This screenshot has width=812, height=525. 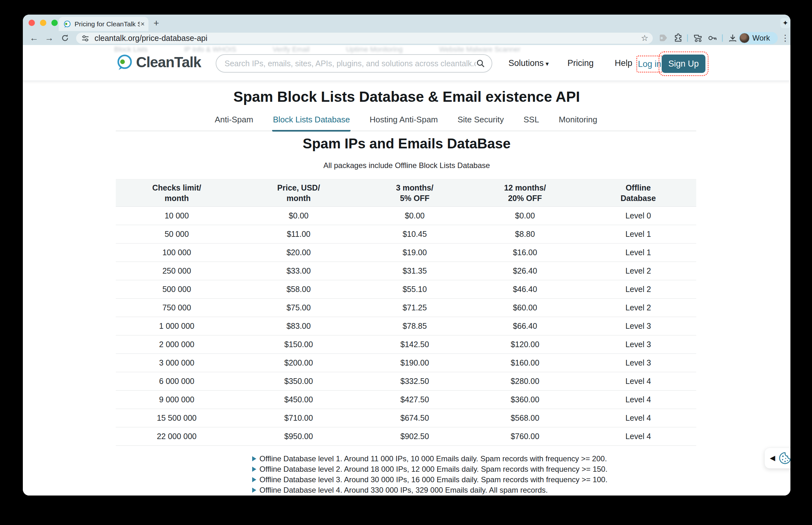 I want to click on pricing-cell: $75.00, so click(x=299, y=308).